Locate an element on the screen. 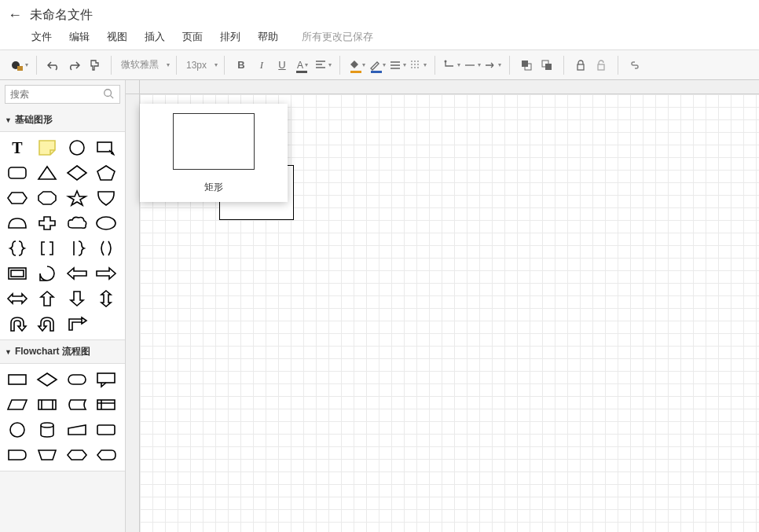 The height and width of the screenshot is (532, 759). shape-note is located at coordinates (47, 148).